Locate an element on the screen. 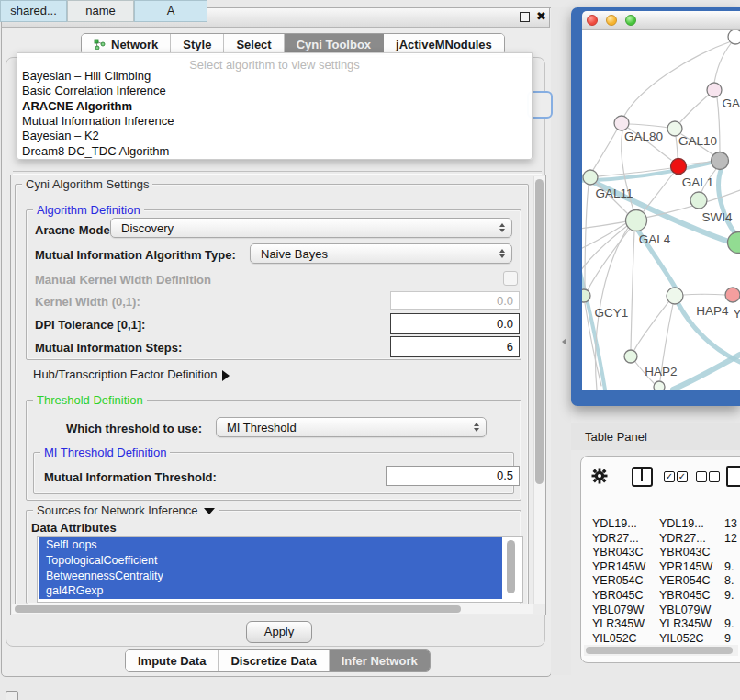  attributes-list-scrollbar is located at coordinates (510, 567).